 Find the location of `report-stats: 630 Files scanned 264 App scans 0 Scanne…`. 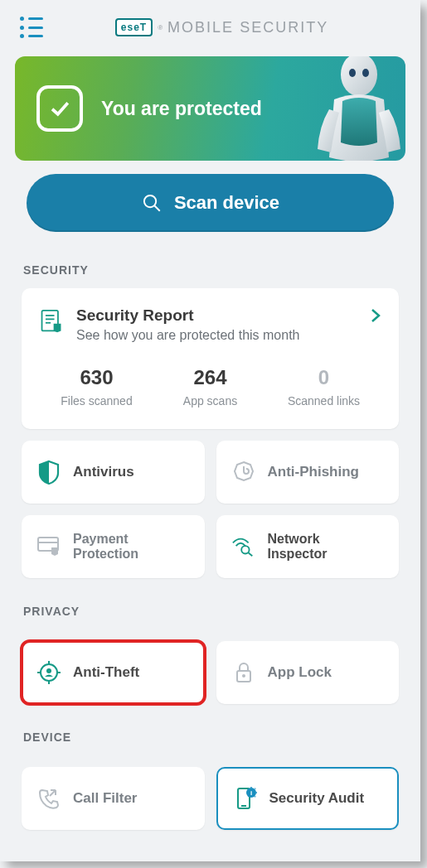

report-stats: 630 Files scanned 264 App scans 0 Scanne… is located at coordinates (211, 387).